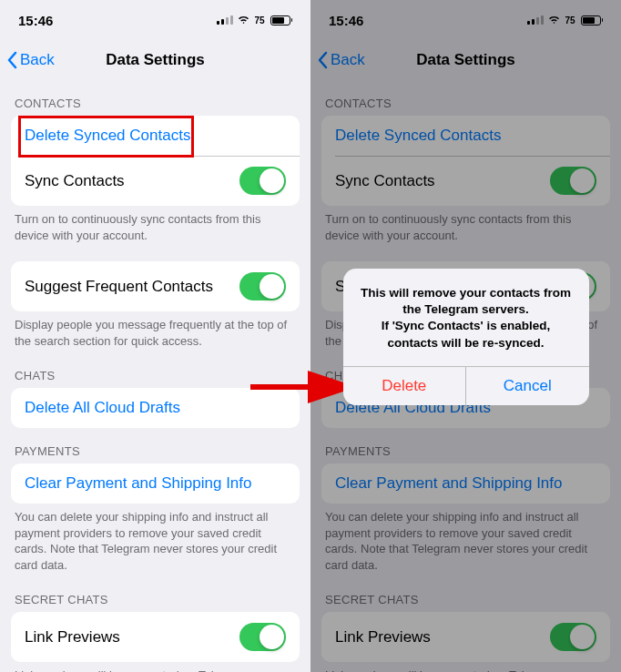 This screenshot has width=621, height=672. I want to click on confirmation-alert: This will remove your contacts from the …, so click(466, 337).